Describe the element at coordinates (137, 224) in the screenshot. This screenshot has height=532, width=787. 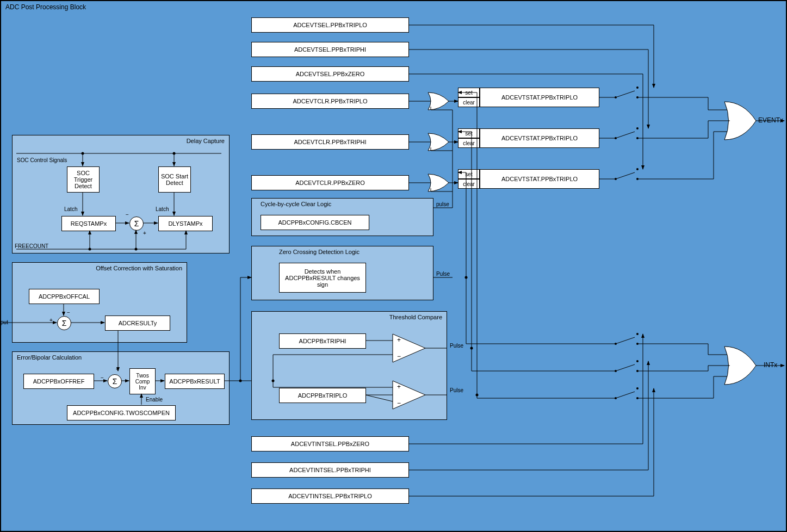
I see `sigma-delay: Σ` at that location.